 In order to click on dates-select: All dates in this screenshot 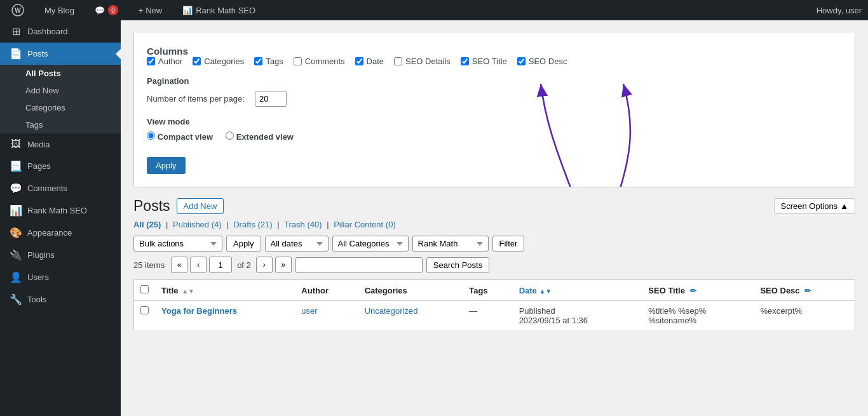, I will do `click(297, 244)`.